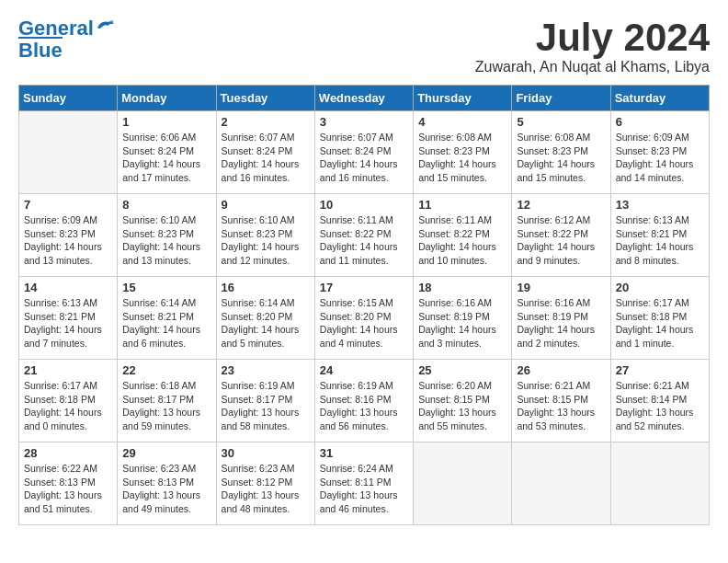 Image resolution: width=728 pixels, height=563 pixels. What do you see at coordinates (463, 318) in the screenshot?
I see `calendar-cell: 18Sunrise: 6:16 AMSunset: 8:19 PMDayligh…` at bounding box center [463, 318].